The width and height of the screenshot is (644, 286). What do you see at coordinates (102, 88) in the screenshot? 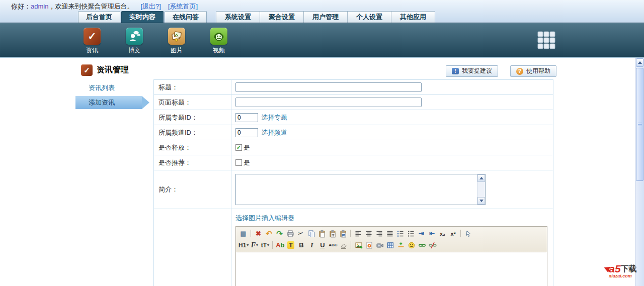
I see `sidebar-item-news-list: 资讯列表` at bounding box center [102, 88].